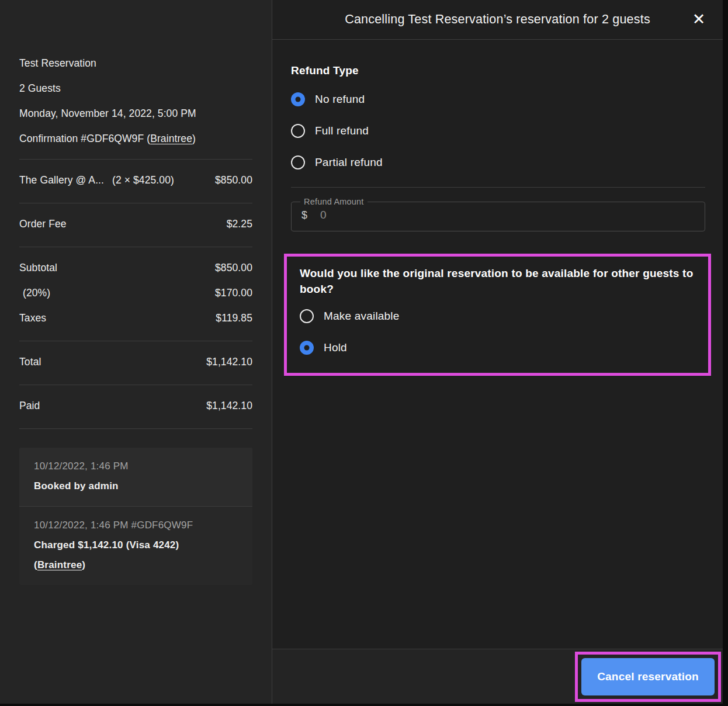  What do you see at coordinates (498, 187) in the screenshot?
I see `section-divider` at bounding box center [498, 187].